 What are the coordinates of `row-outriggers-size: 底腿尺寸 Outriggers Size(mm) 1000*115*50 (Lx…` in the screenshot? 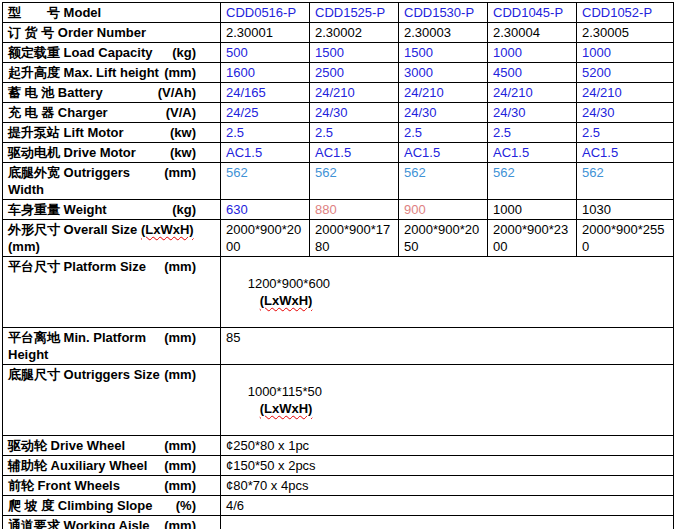 It's located at (338, 400).